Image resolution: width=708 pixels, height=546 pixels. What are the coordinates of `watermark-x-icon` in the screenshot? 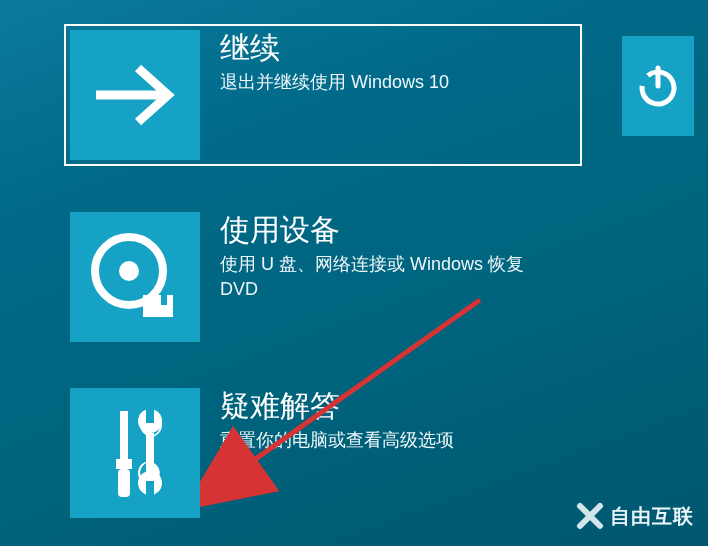 It's located at (590, 516).